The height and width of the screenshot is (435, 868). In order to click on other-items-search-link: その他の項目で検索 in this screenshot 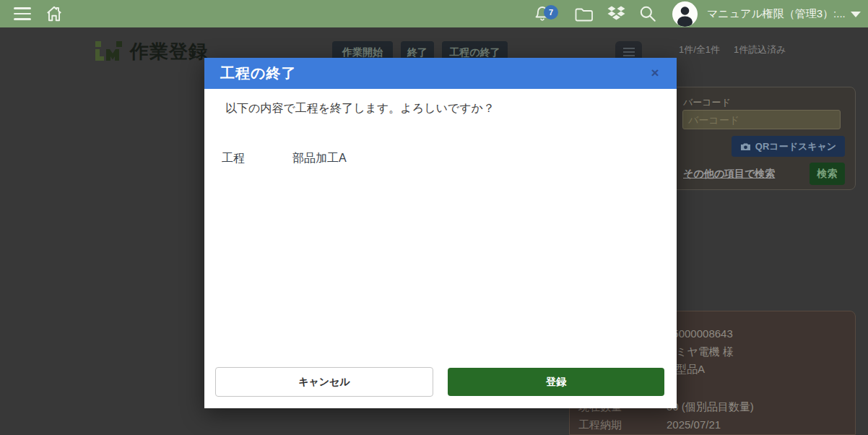, I will do `click(729, 174)`.